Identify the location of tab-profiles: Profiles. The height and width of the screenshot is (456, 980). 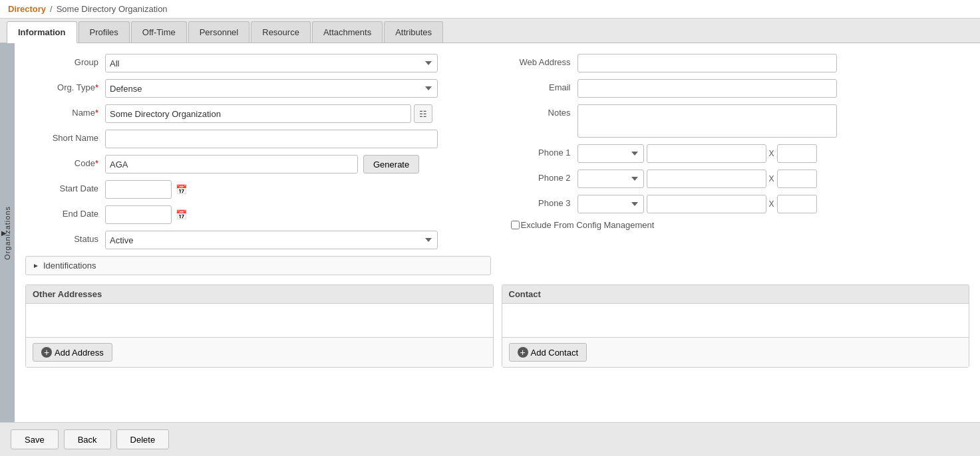
(104, 32).